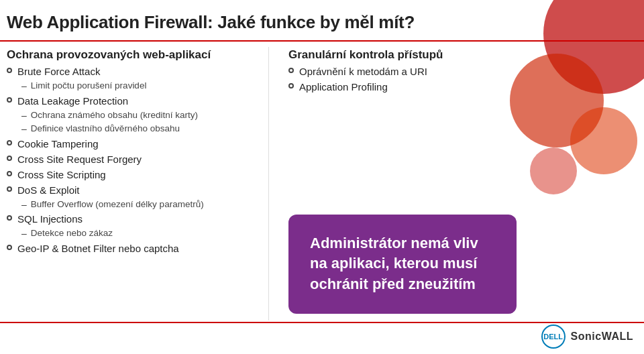  Describe the element at coordinates (62, 174) in the screenshot. I see `item-xss: Cross Site Scripting` at that location.